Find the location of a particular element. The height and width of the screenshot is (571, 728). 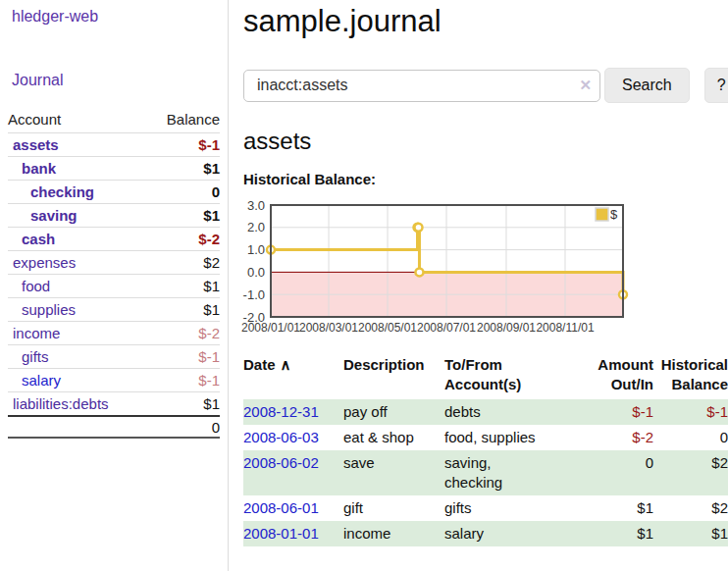

account-row: expenses$2 is located at coordinates (114, 262).